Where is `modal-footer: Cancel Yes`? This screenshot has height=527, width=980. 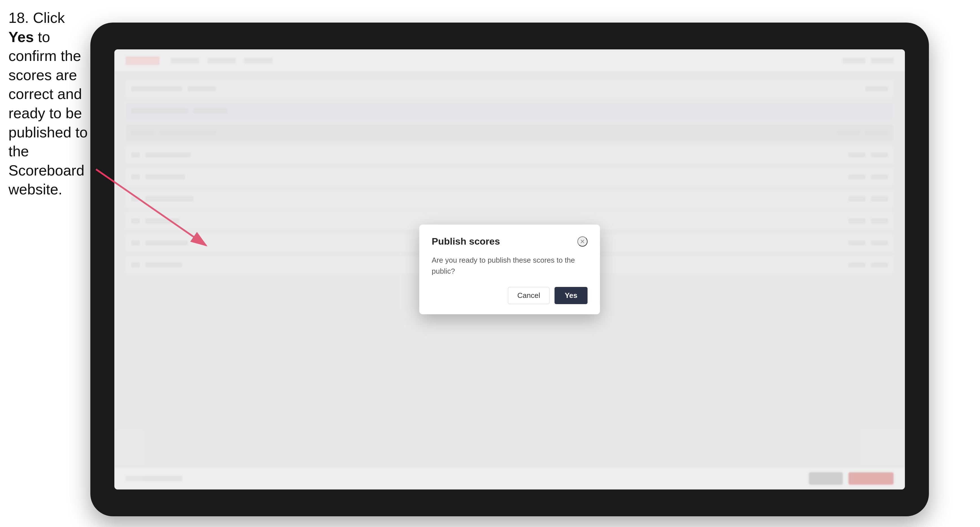
modal-footer: Cancel Yes is located at coordinates (510, 296).